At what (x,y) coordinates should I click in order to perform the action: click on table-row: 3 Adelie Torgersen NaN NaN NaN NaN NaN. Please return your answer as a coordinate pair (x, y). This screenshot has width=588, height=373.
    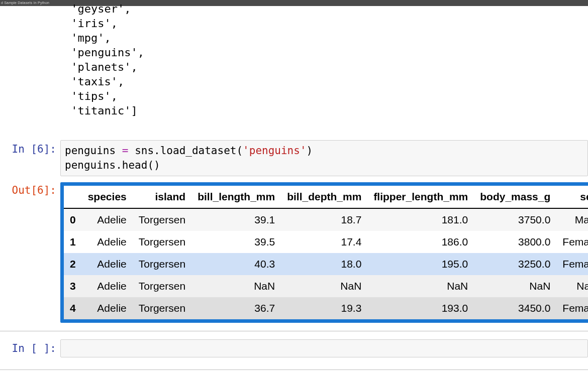
    Looking at the image, I should click on (326, 286).